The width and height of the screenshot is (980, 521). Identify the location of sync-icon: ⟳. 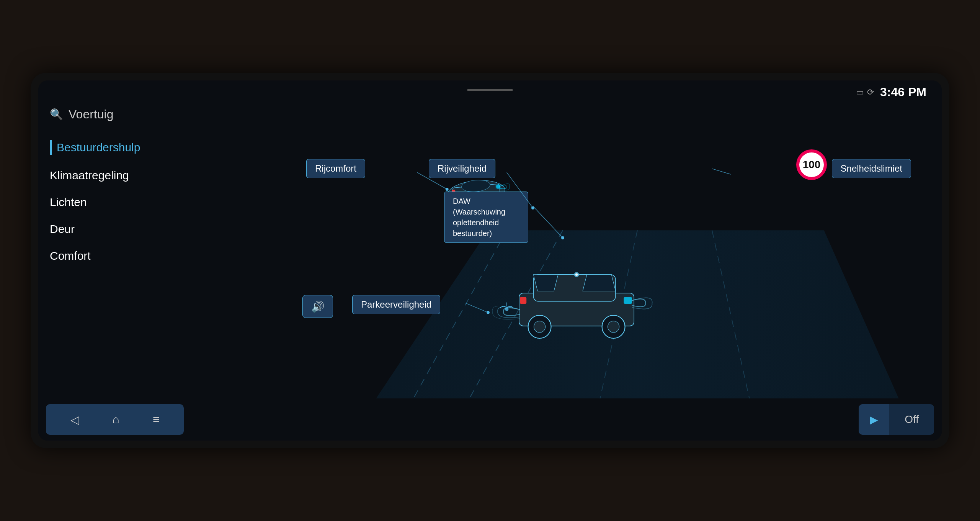
(871, 92).